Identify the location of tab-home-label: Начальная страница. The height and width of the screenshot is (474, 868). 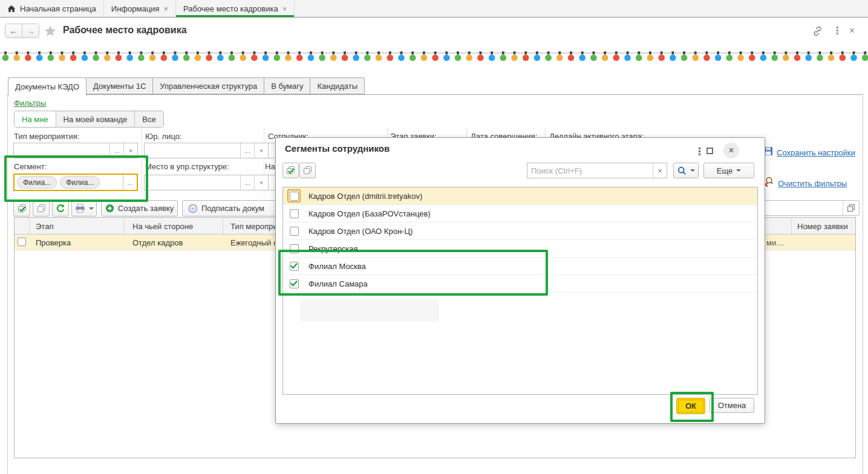
(58, 8).